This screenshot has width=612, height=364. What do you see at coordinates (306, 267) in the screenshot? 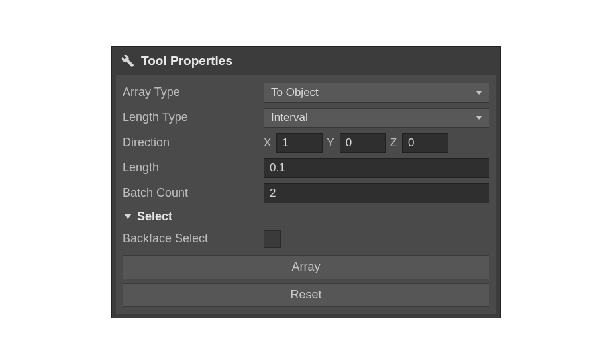
I see `array-button: Array` at bounding box center [306, 267].